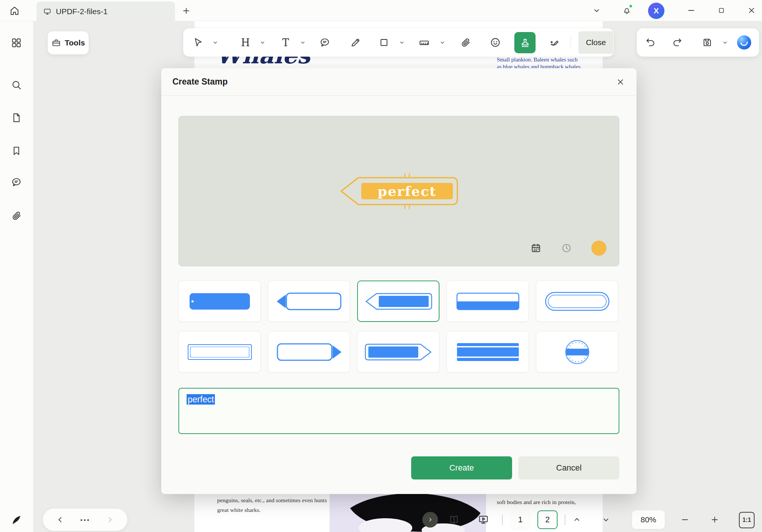  I want to click on home-button, so click(15, 11).